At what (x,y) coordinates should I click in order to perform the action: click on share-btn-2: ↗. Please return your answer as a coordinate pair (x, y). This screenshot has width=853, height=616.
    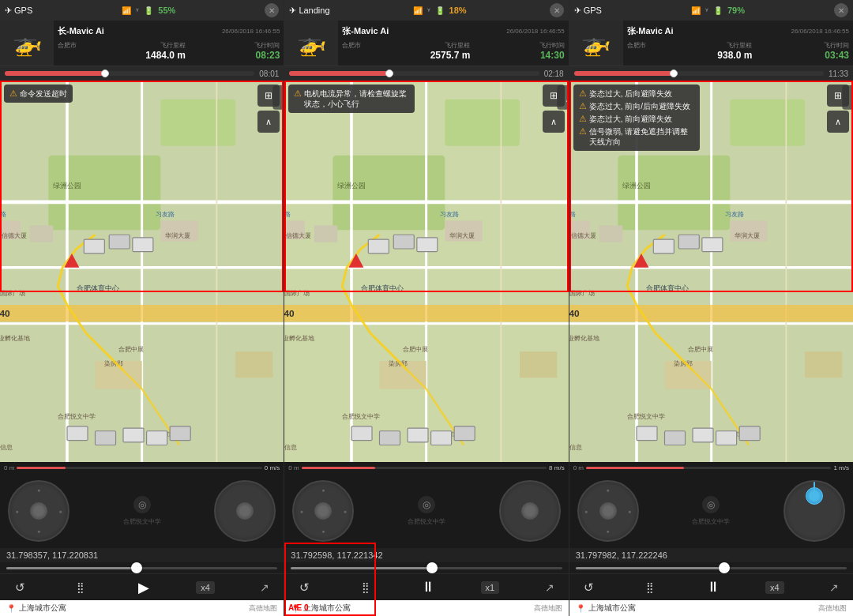
    Looking at the image, I should click on (550, 588).